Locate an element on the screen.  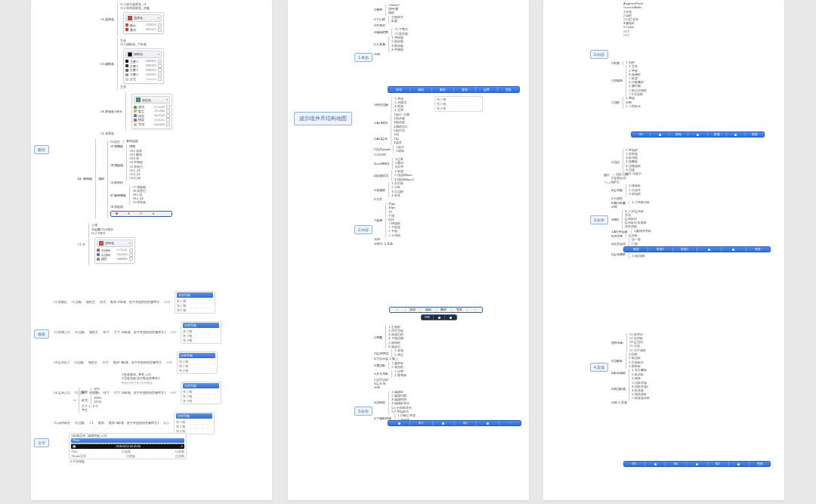
swatch-hex: #d92e22 is located at coordinates (151, 29).